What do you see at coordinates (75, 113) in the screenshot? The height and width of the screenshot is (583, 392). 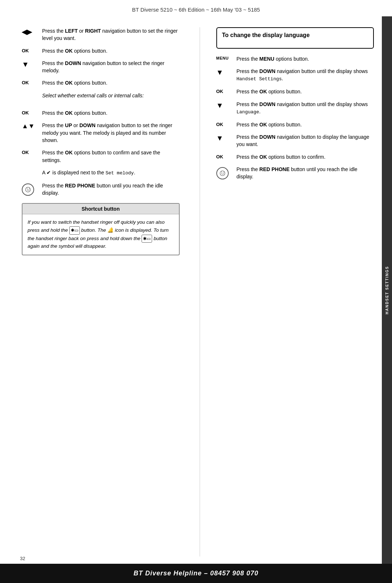 I see `ok-text-3: Press the OK options button.` at bounding box center [75, 113].